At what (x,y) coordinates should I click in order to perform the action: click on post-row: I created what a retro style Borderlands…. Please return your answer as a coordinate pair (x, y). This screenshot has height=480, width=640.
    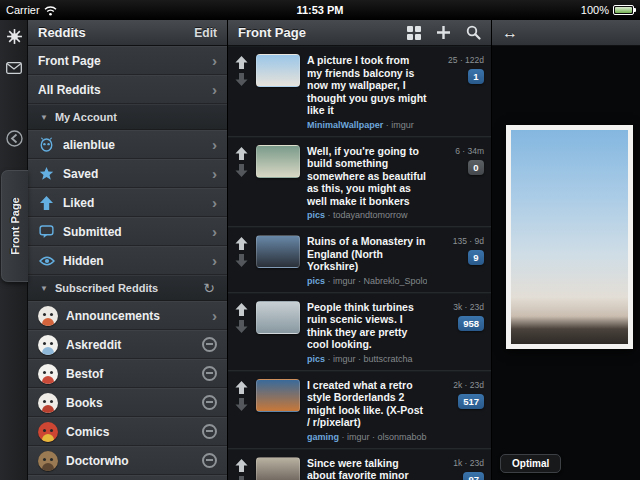
    Looking at the image, I should click on (360, 410).